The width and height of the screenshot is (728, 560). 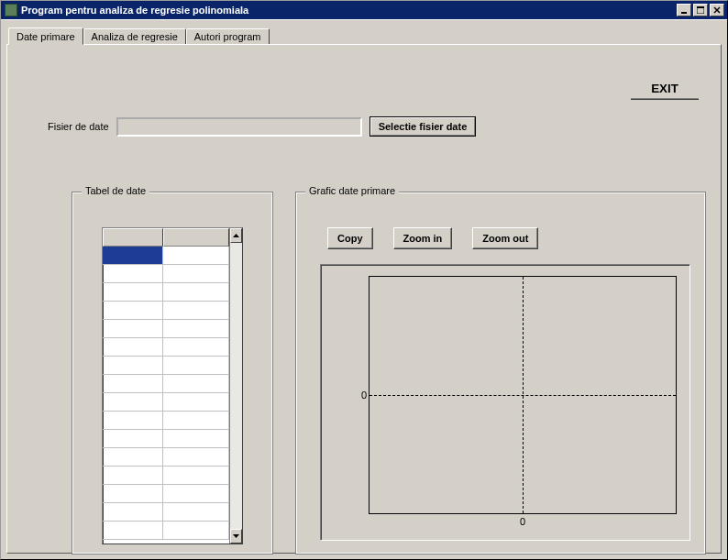 I want to click on minimize-icon, so click(x=684, y=10).